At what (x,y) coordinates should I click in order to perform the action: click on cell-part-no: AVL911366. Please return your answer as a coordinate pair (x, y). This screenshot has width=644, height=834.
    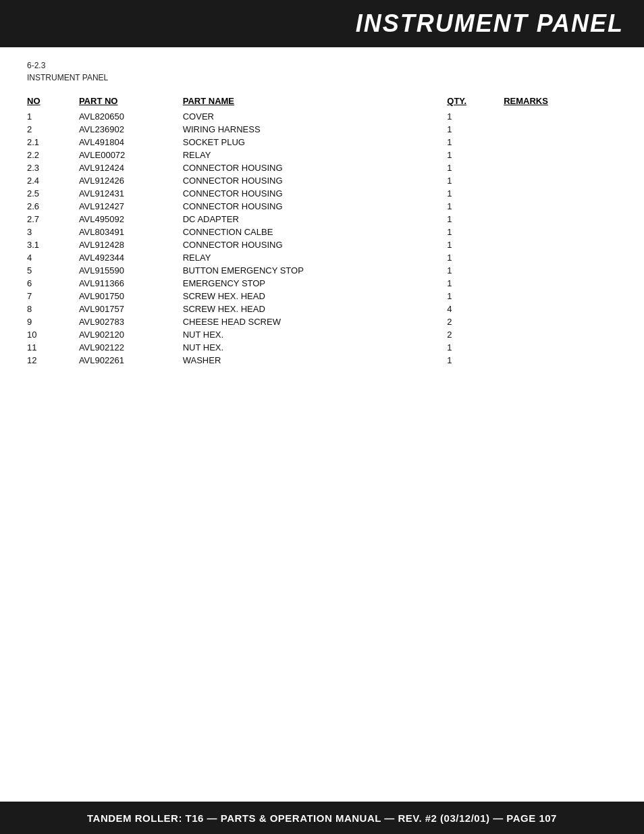
    Looking at the image, I should click on (131, 284).